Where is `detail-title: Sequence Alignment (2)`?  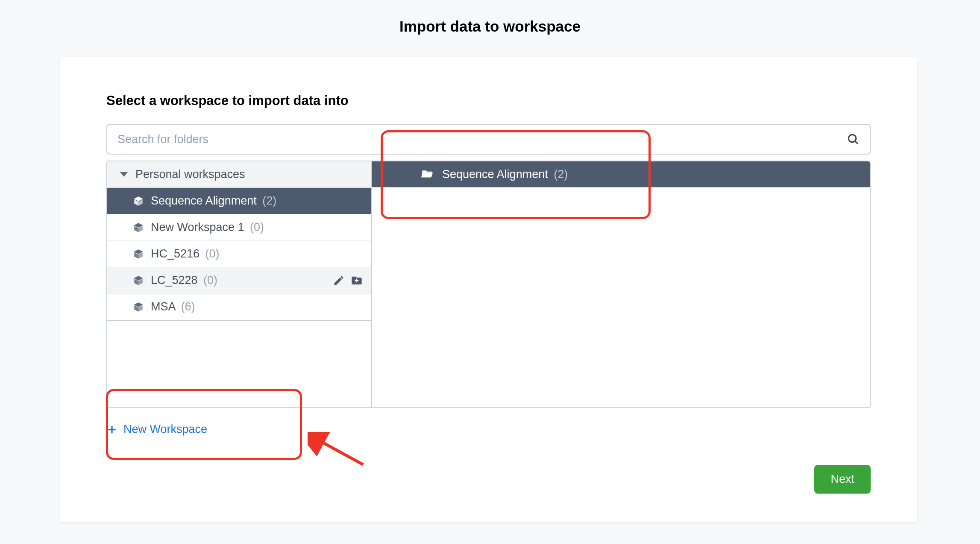
detail-title: Sequence Alignment (2) is located at coordinates (505, 174).